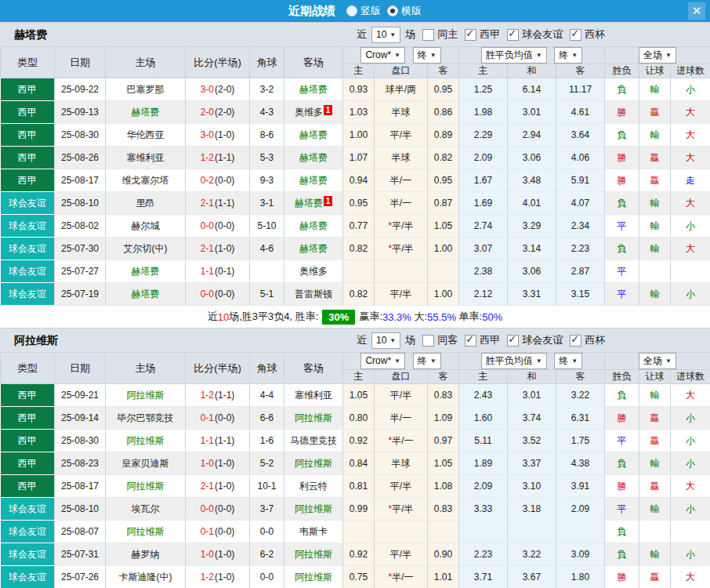  What do you see at coordinates (218, 368) in the screenshot?
I see `col-header-score: 比分(半场)` at bounding box center [218, 368].